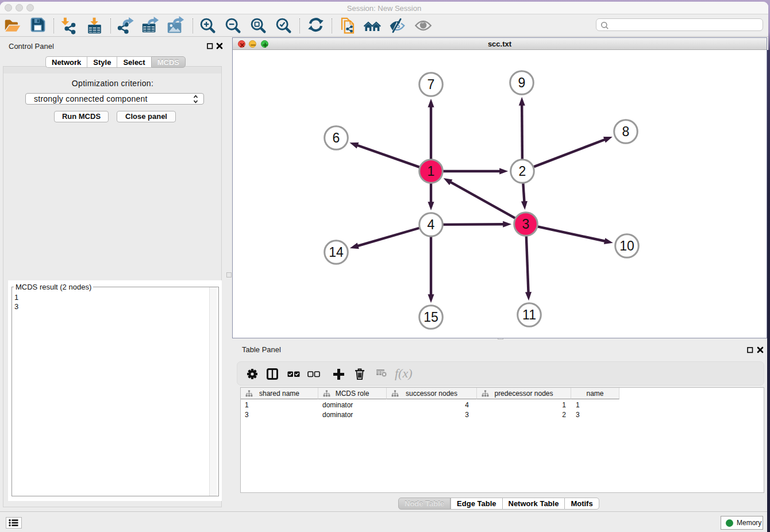 The height and width of the screenshot is (532, 770). Describe the element at coordinates (337, 138) in the screenshot. I see `svg-text: 6` at that location.